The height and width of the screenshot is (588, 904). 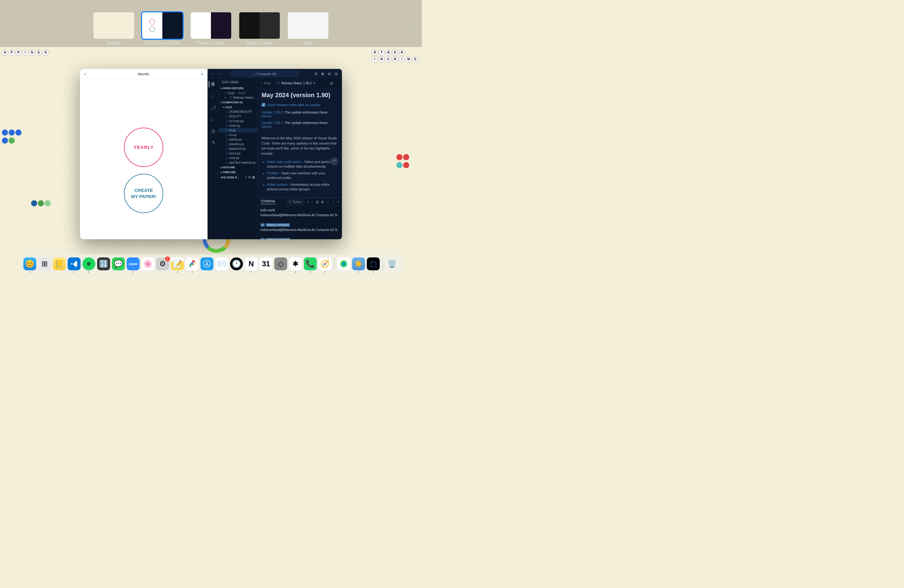 I want to click on dock-slack: ✱, so click(x=296, y=264).